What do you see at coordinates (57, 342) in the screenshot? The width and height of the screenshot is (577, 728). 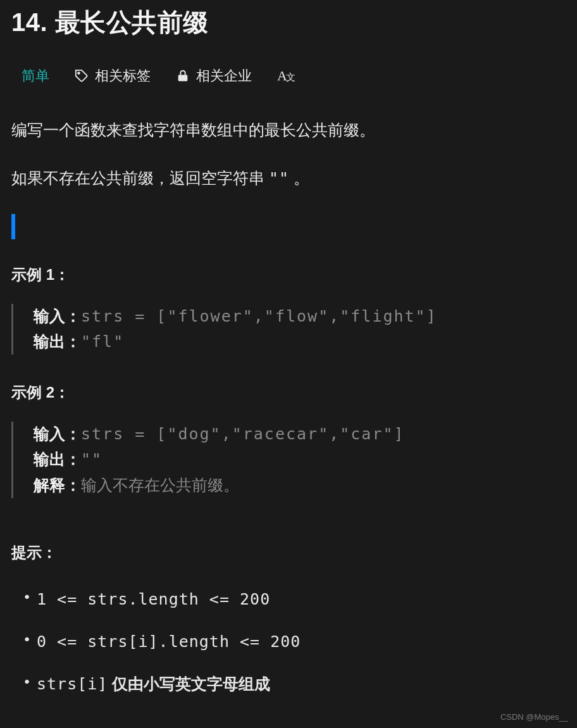 I see `example-1-output-label: 输出：` at bounding box center [57, 342].